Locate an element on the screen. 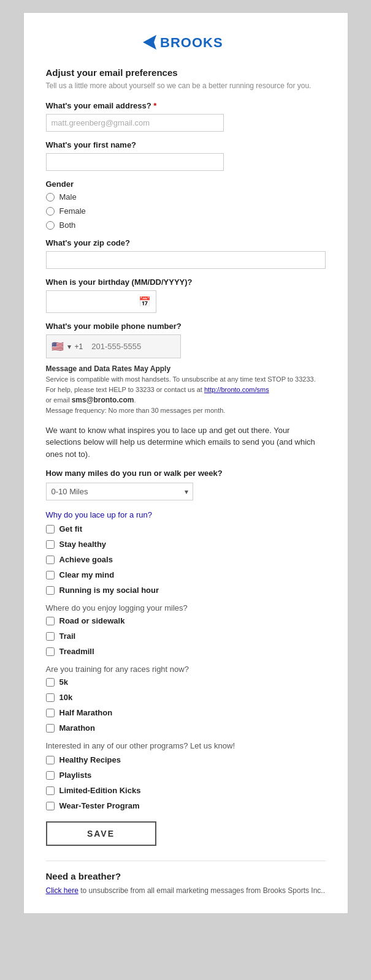 The width and height of the screenshot is (371, 980). flag-icon: 🇺🇸 is located at coordinates (58, 347).